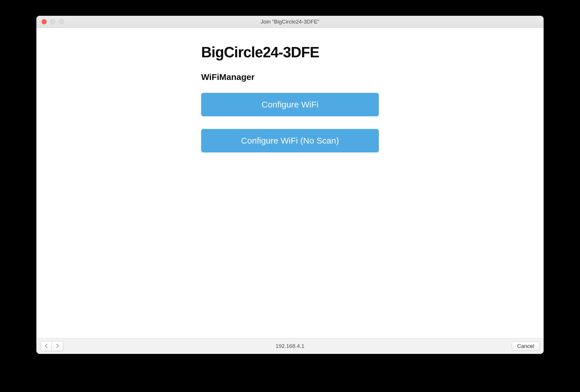 This screenshot has width=580, height=392. Describe the element at coordinates (290, 52) in the screenshot. I see `page-title: BigCircle24-3DFE` at that location.